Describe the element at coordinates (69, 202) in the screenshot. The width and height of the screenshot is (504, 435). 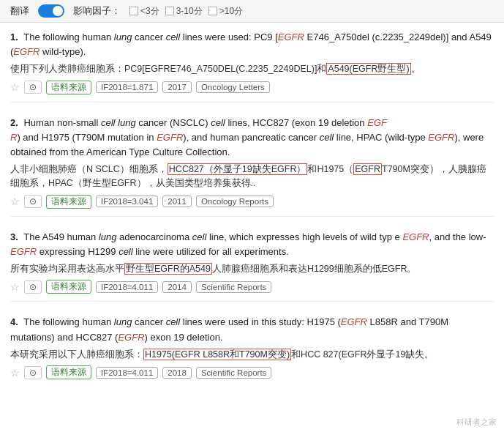
I see `source-tag-2: 语料来源` at that location.